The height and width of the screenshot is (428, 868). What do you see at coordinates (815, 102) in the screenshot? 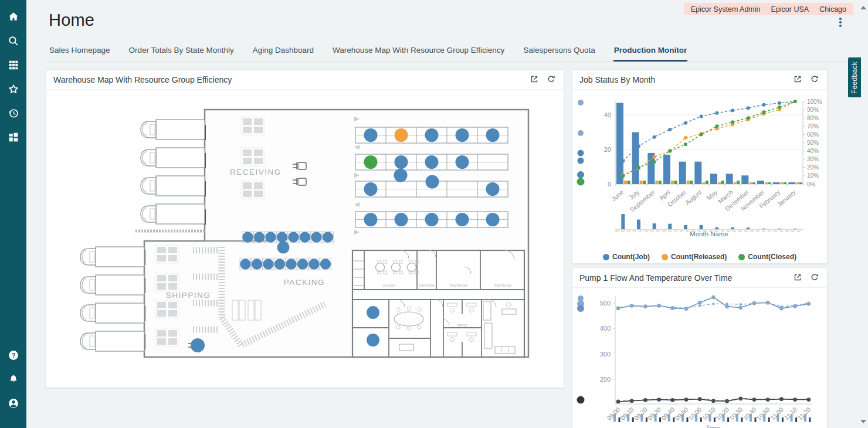
I see `svg-text: 100%` at bounding box center [815, 102].